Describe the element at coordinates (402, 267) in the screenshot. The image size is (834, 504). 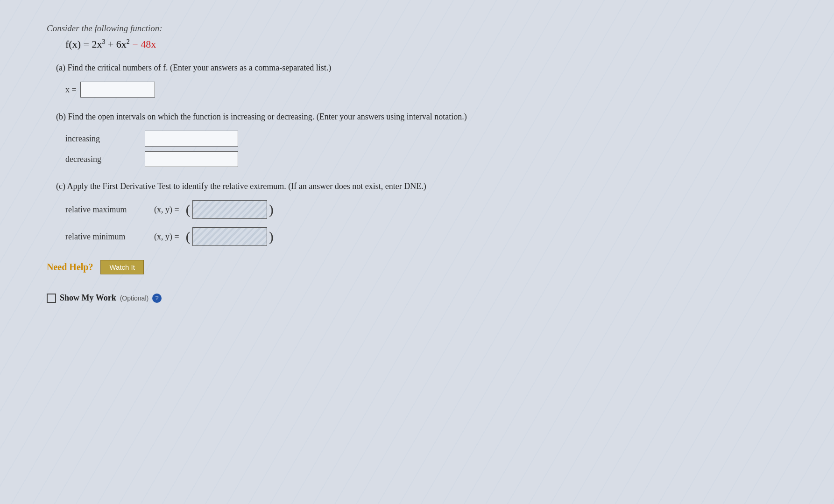
I see `need-help-section: Need Help? Watch It` at that location.